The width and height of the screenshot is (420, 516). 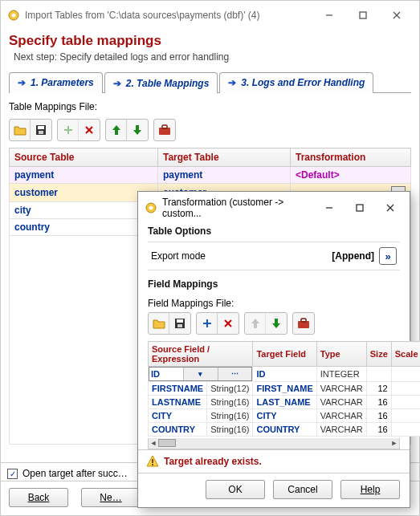 What do you see at coordinates (178, 416) in the screenshot?
I see `cell-source: CITY` at bounding box center [178, 416].